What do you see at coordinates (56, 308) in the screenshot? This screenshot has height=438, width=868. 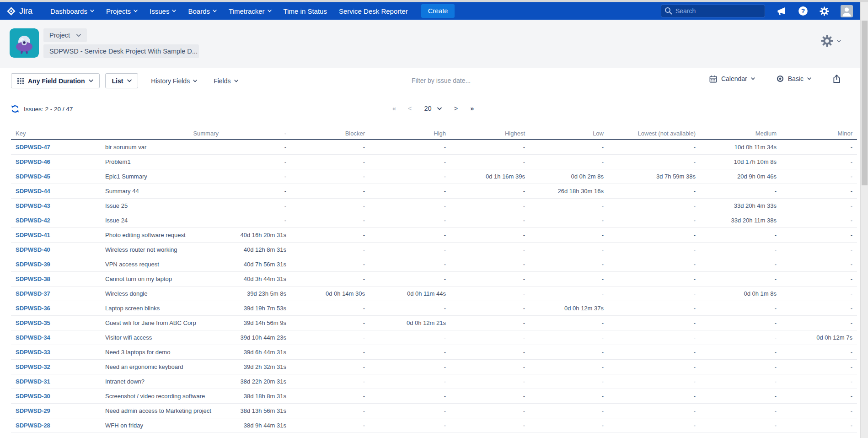 I see `issue-key-cell: SDPWSD-36` at bounding box center [56, 308].